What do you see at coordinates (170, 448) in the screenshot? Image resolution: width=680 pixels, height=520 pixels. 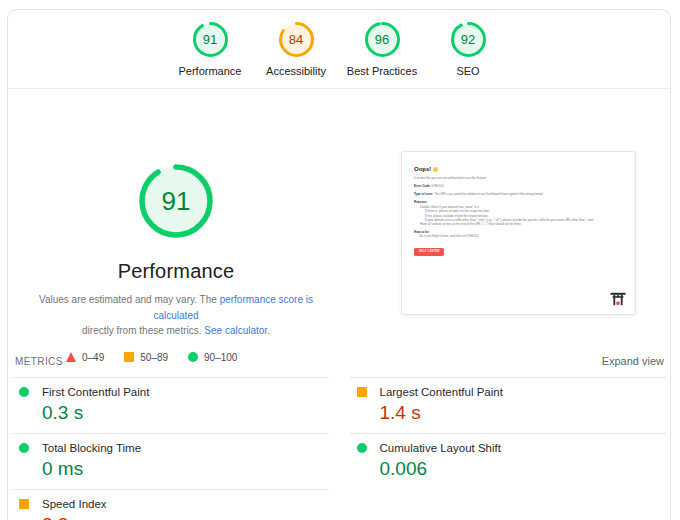 I see `metrics-column-left: First Contentful Paint 0.3 s Total Block…` at bounding box center [170, 448].